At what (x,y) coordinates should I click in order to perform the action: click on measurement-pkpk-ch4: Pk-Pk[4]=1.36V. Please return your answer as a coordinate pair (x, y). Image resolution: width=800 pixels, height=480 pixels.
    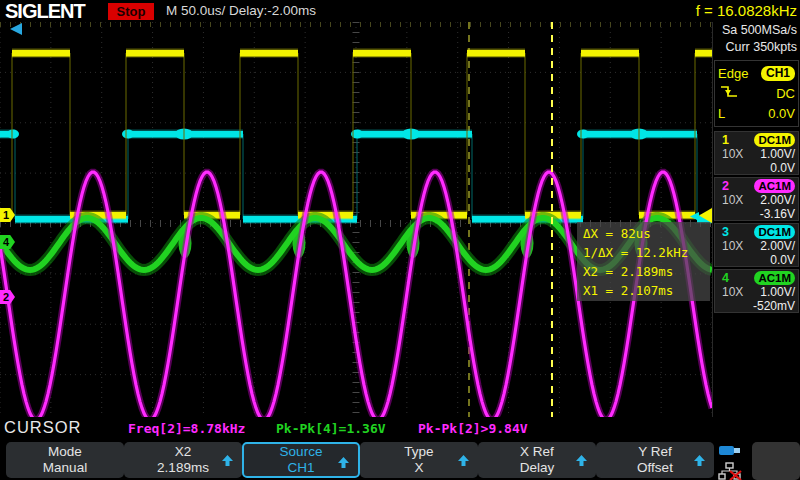
    Looking at the image, I should click on (331, 428).